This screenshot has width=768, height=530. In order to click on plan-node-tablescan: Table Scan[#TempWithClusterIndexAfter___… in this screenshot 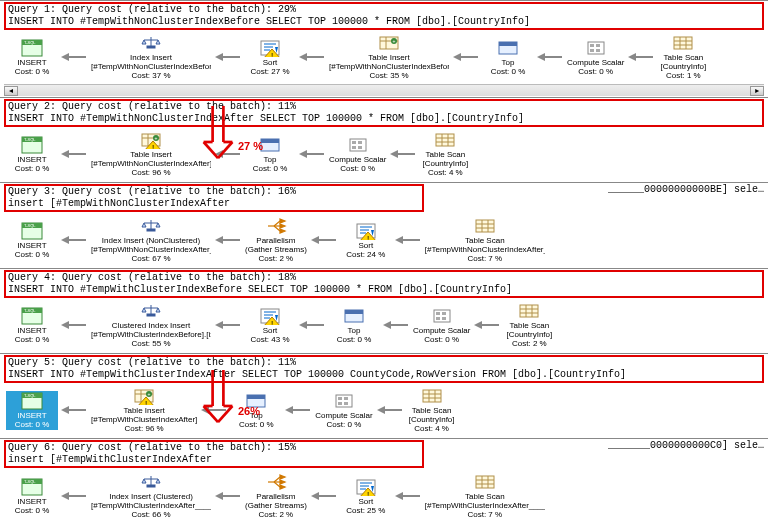, I will do `click(485, 496)`.